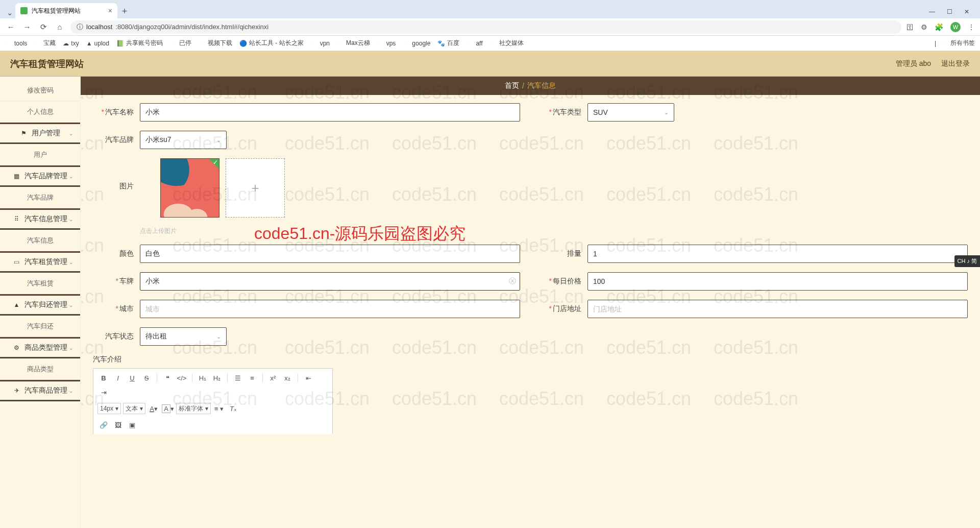 The width and height of the screenshot is (980, 528). What do you see at coordinates (40, 155) in the screenshot?
I see `sidebar-item-users: 用户` at bounding box center [40, 155].